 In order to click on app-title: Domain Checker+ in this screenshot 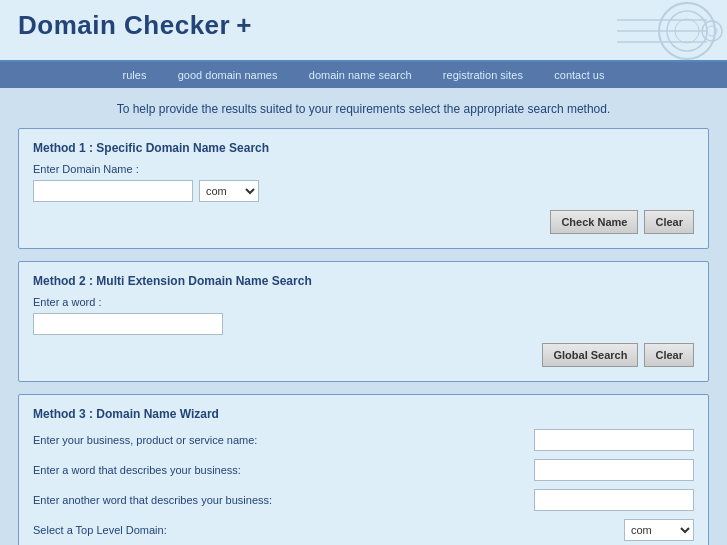, I will do `click(135, 25)`.